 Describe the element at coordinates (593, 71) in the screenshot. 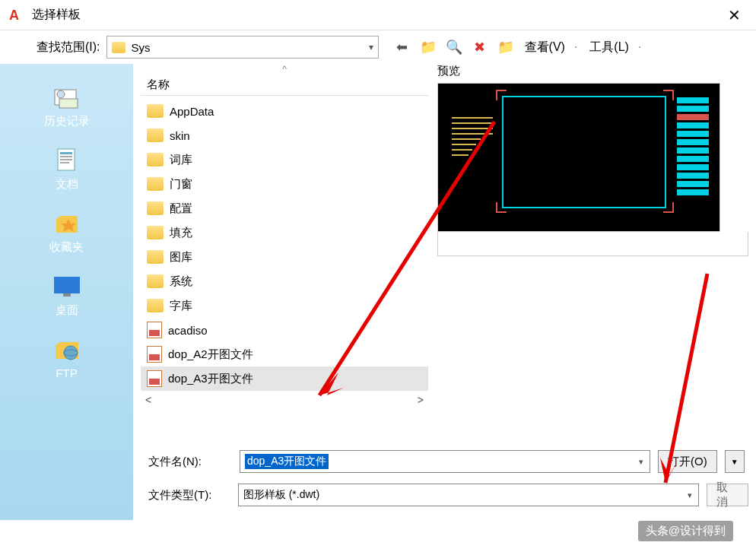

I see `preview-label: 预览` at that location.